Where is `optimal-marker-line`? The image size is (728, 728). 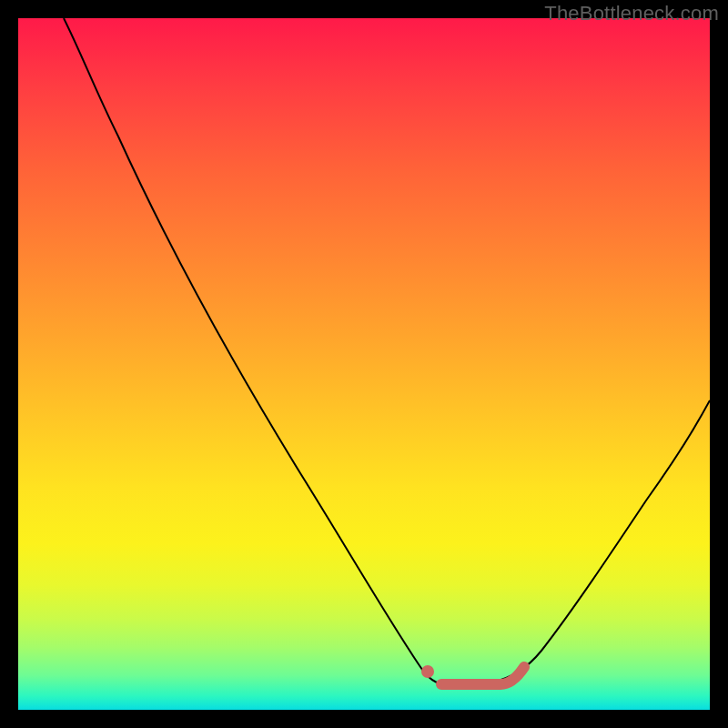
optimal-marker-line is located at coordinates (482, 675).